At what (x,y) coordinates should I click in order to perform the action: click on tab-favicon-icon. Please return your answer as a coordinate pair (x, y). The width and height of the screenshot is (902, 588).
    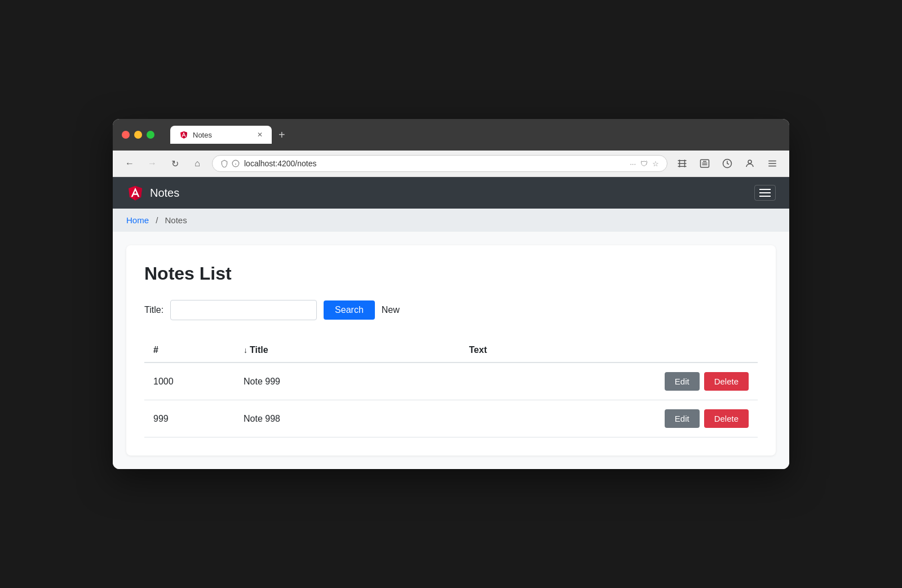
    Looking at the image, I should click on (184, 135).